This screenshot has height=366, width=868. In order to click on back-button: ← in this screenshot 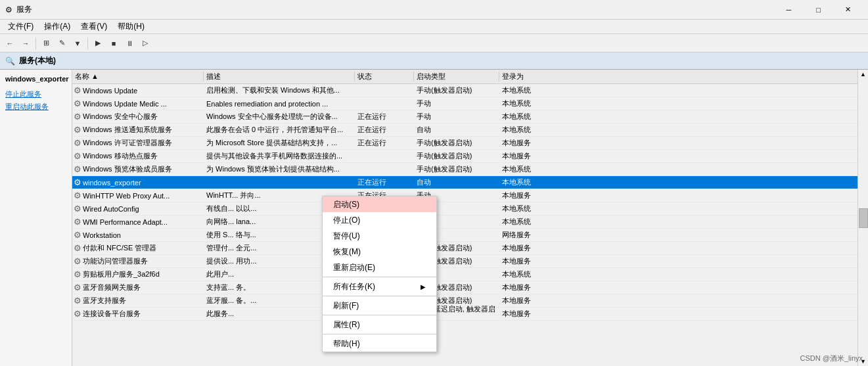, I will do `click(10, 43)`.